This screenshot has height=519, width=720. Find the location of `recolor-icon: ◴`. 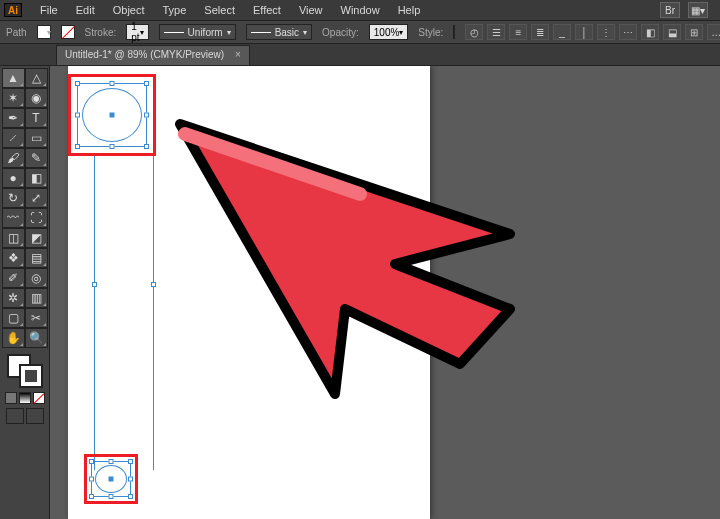

recolor-icon: ◴ is located at coordinates (474, 32).